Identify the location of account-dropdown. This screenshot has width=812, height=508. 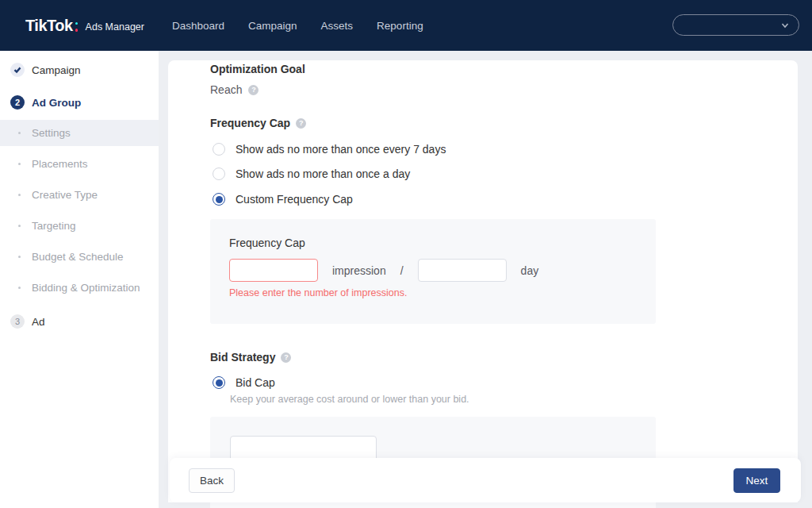
(736, 25).